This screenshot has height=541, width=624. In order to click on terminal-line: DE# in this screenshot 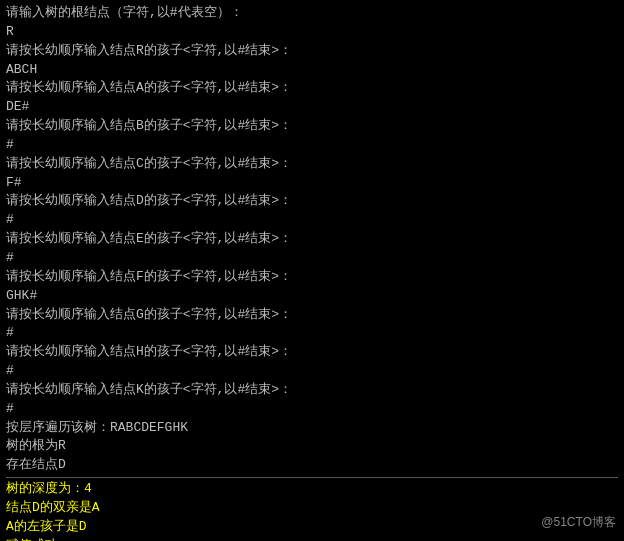, I will do `click(312, 108)`.